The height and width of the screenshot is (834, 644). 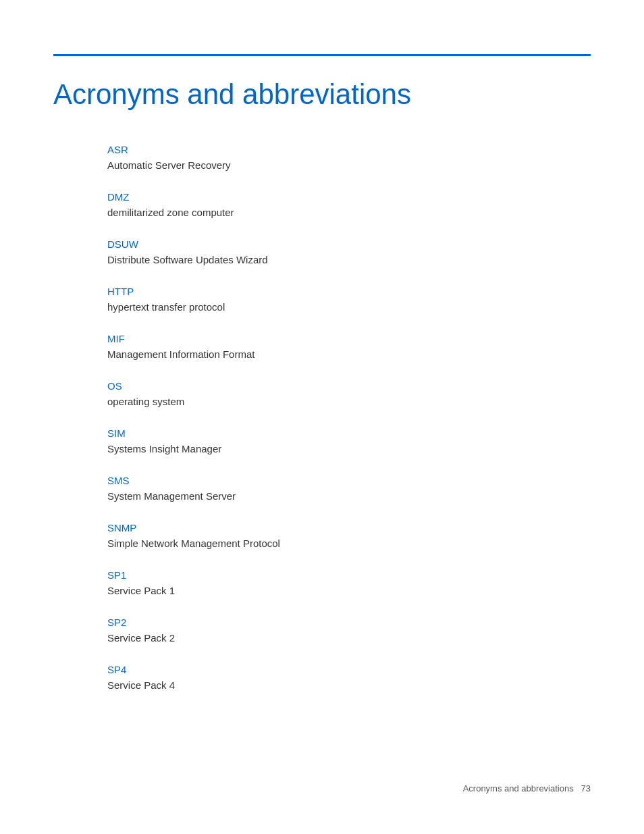 What do you see at coordinates (518, 789) in the screenshot?
I see `footer-text: Acronyms and abbreviations` at bounding box center [518, 789].